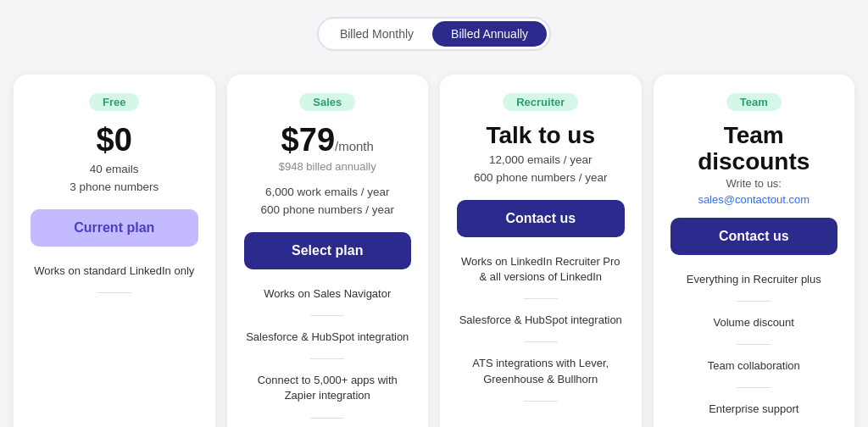  Describe the element at coordinates (114, 102) in the screenshot. I see `plan-badge-free: Free` at that location.